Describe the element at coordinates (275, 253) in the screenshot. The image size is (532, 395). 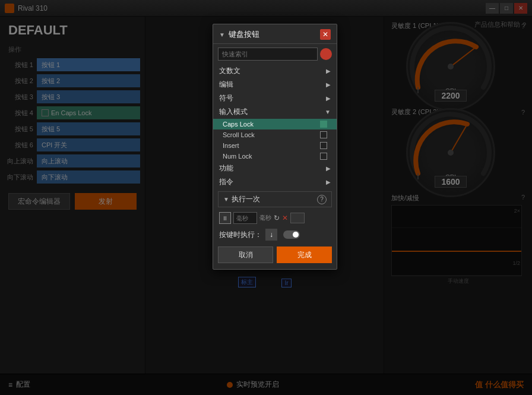
I see `dialog-footer: 取消 完成` at that location.